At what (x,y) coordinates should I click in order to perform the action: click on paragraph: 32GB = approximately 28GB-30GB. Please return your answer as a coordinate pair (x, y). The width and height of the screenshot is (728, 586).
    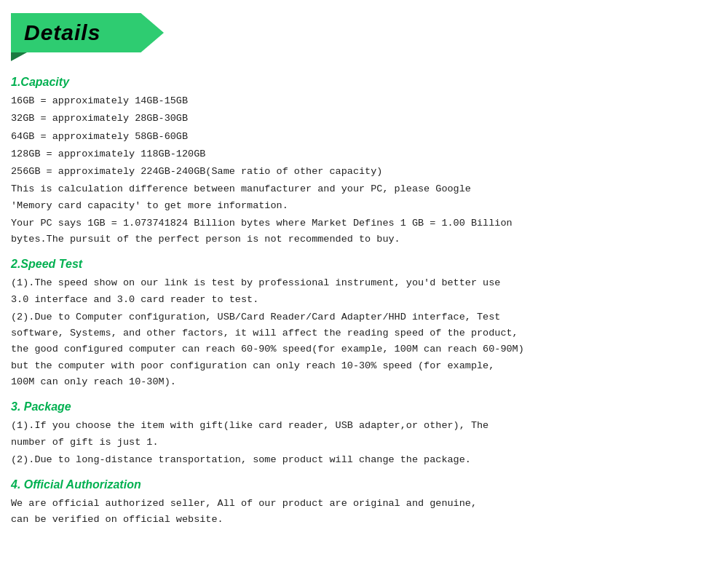
    Looking at the image, I should click on (364, 119).